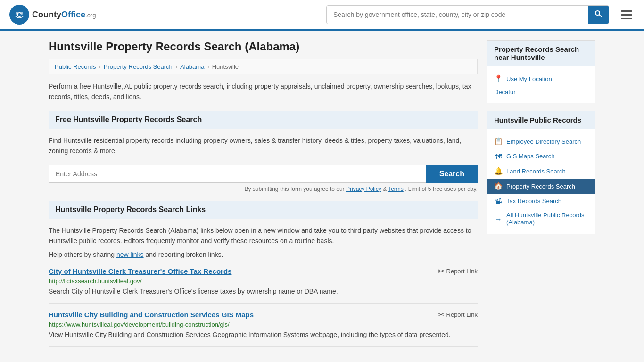  Describe the element at coordinates (458, 272) in the screenshot. I see `report-link-0: ✂ Report Link` at that location.